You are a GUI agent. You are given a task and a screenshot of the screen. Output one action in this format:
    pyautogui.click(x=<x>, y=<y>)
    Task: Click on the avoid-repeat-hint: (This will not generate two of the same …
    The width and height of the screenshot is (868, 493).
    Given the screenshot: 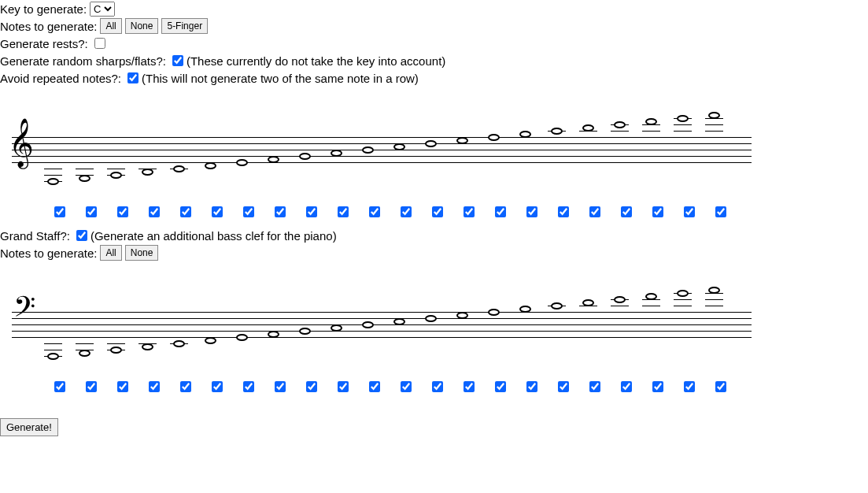 What is the action you would take?
    pyautogui.click(x=280, y=79)
    